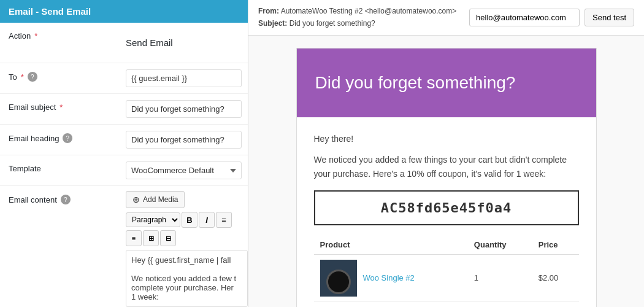  Describe the element at coordinates (186, 247) in the screenshot. I see `email-content-control: ⊕ Add Media Paragraph B I ≡ ≡ ⊞` at that location.